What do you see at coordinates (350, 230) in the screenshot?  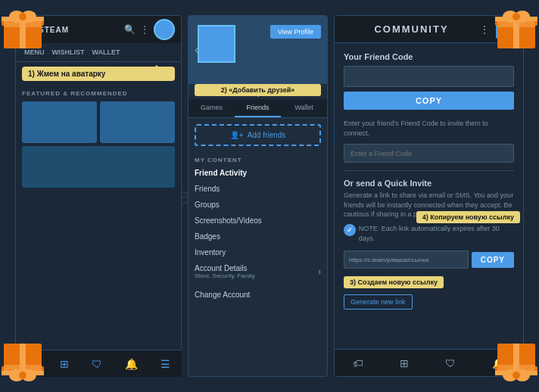 I see `step-check-icon: ✓` at bounding box center [350, 230].